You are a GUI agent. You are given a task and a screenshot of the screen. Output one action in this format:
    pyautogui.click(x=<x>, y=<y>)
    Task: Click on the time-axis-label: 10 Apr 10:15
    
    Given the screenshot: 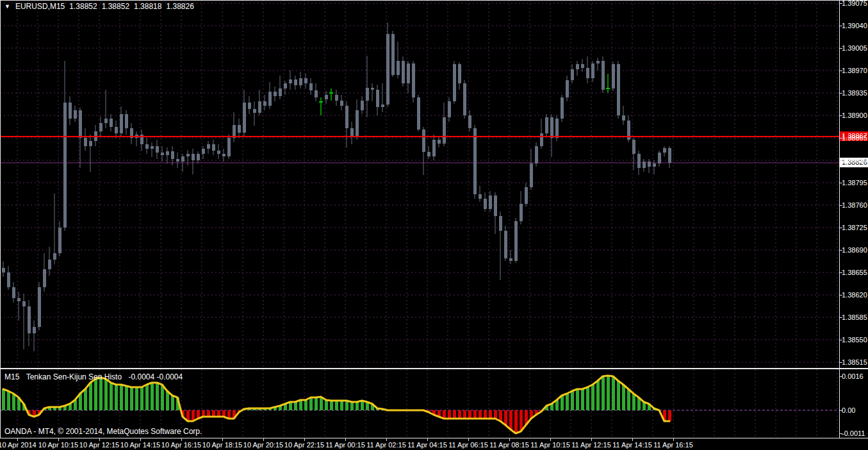 What is the action you would take?
    pyautogui.click(x=58, y=445)
    